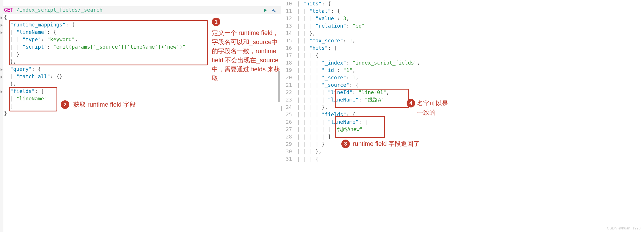  I want to click on response-line: 23| | | | | "lineName": "线路A", so click(463, 100).